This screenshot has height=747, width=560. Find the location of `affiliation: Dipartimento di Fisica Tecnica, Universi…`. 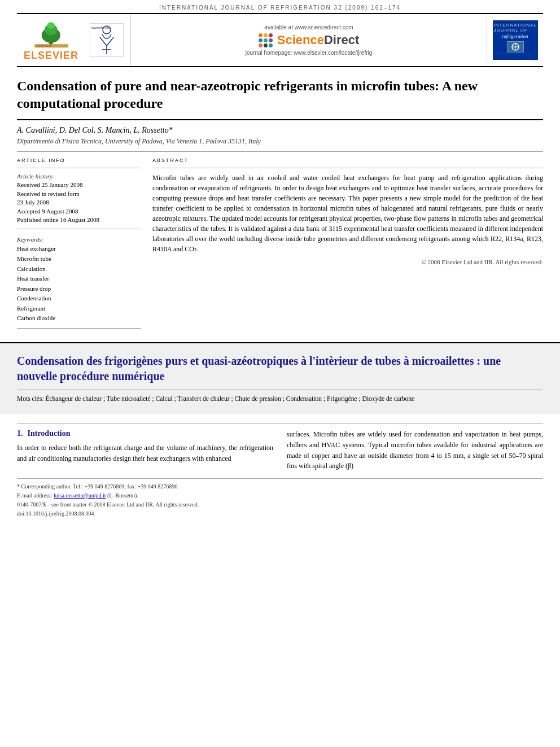

affiliation: Dipartimento di Fisica Tecnica, Universi… is located at coordinates (280, 141).